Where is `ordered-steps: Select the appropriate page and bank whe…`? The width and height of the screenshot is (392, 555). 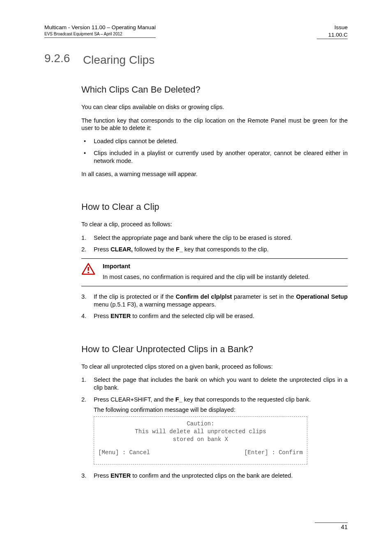
ordered-steps: Select the appropriate page and bank whe… is located at coordinates (214, 244).